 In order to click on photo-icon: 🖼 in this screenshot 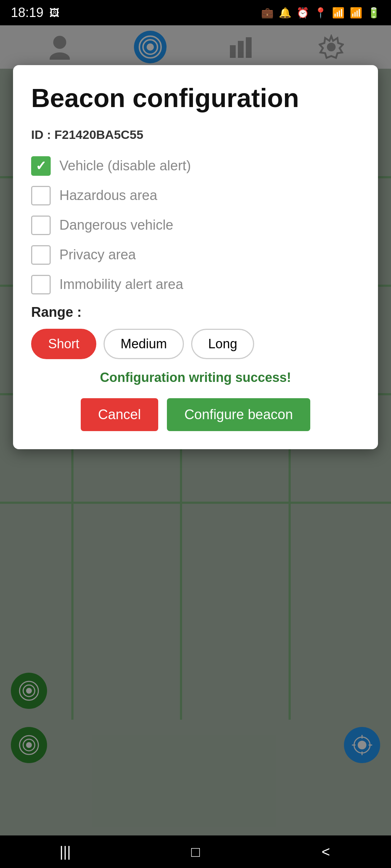, I will do `click(54, 13)`.